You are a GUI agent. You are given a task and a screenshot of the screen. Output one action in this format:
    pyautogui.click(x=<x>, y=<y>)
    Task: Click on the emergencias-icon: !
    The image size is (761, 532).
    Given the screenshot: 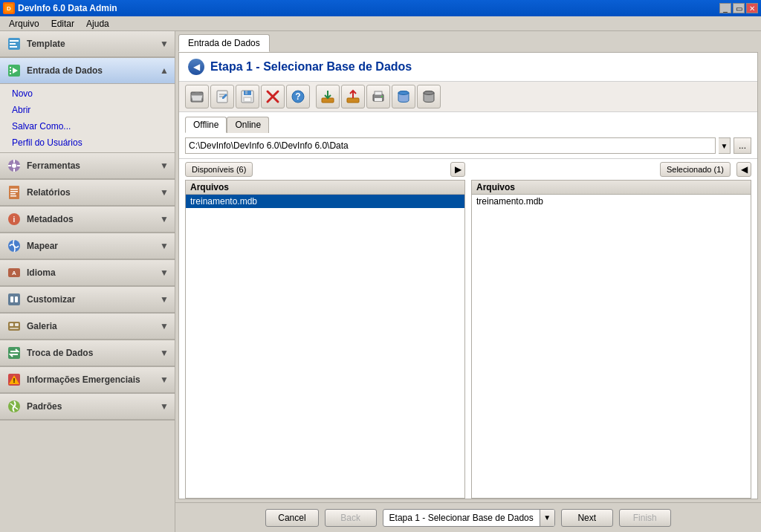 What is the action you would take?
    pyautogui.click(x=14, y=380)
    